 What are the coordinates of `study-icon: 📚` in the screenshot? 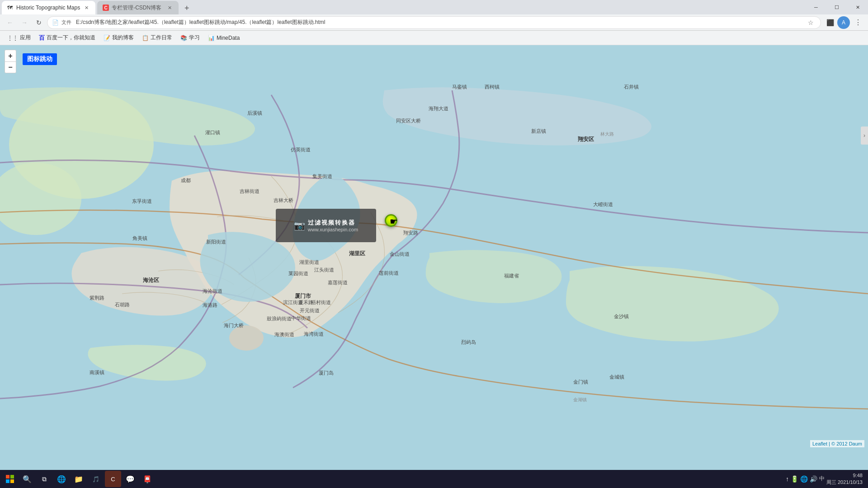 It's located at (184, 38).